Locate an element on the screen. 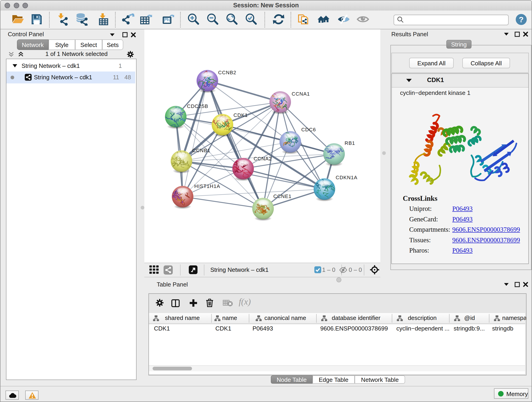 The image size is (532, 402). svg-text: HIST1H1A is located at coordinates (207, 186).